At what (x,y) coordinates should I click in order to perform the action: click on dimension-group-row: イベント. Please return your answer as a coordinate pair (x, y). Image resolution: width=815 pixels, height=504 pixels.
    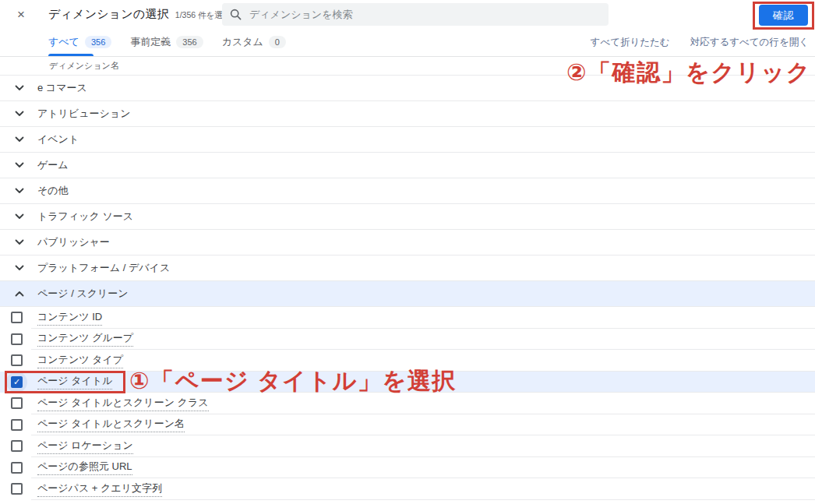
    Looking at the image, I should click on (408, 140).